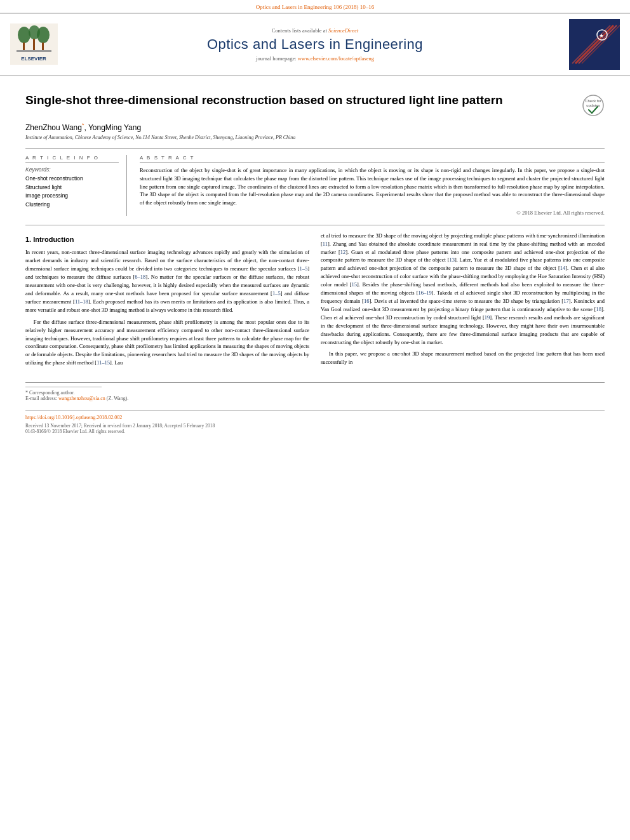  Describe the element at coordinates (315, 30) in the screenshot. I see `sciencedirect-line: Contents lists available at ScienceDirec…` at that location.